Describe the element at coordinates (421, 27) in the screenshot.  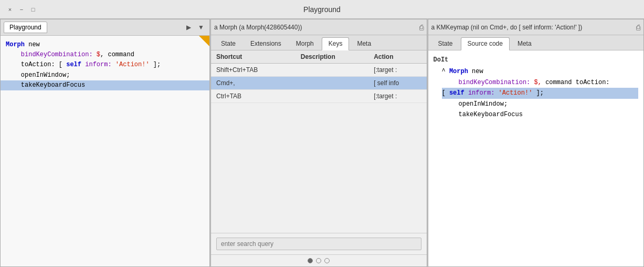
I see `middle-panel-copy-btn: ⎙` at that location.